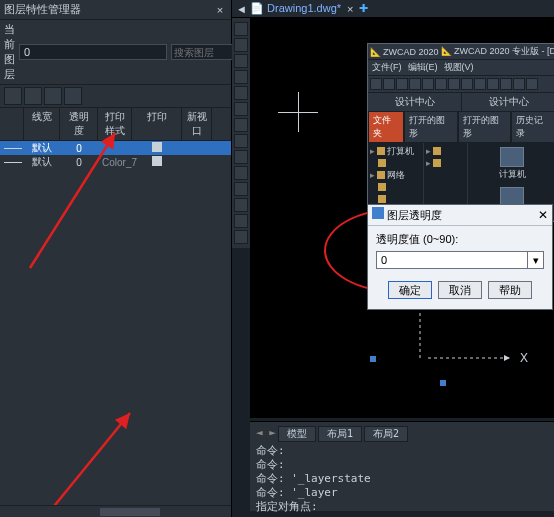  I want to click on tab-prev-icon: ◄, so click(242, 9).